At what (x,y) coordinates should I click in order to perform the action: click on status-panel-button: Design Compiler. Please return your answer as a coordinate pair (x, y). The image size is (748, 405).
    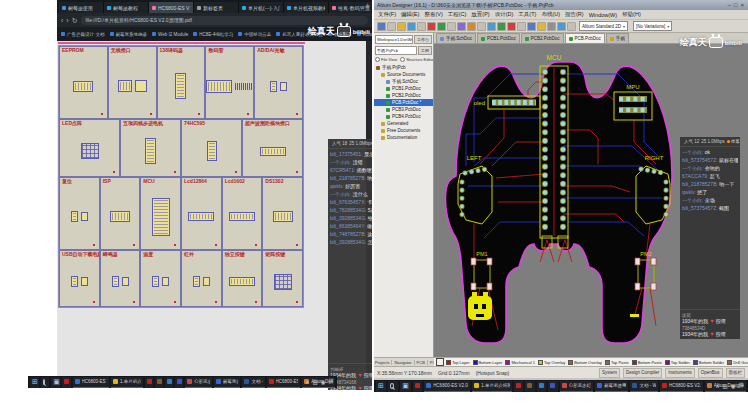
    Looking at the image, I should click on (642, 373).